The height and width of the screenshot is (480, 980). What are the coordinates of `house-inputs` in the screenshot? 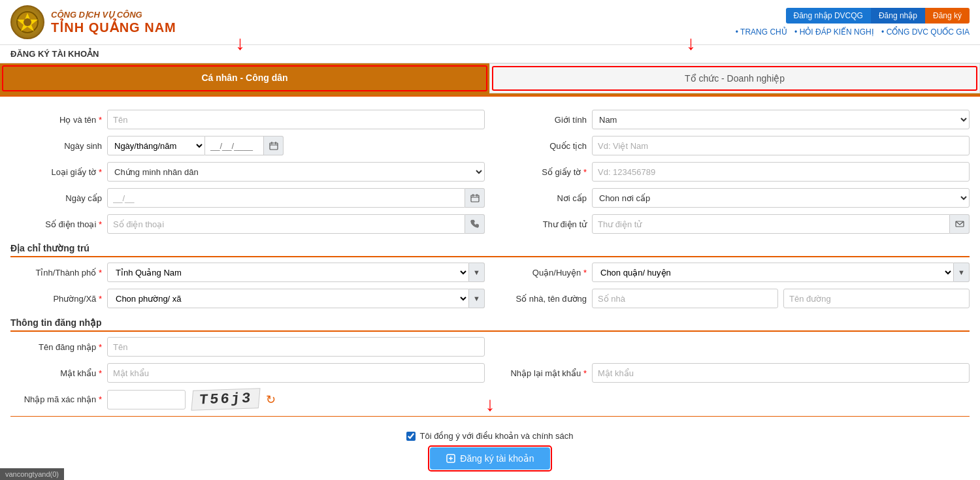 It's located at (781, 298).